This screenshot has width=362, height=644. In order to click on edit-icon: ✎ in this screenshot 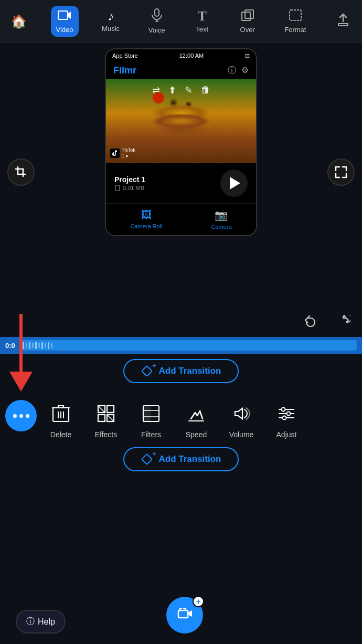, I will do `click(189, 90)`.